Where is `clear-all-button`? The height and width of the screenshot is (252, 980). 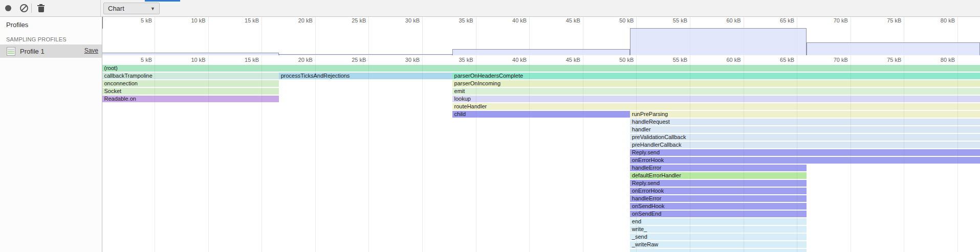
clear-all-button is located at coordinates (24, 8).